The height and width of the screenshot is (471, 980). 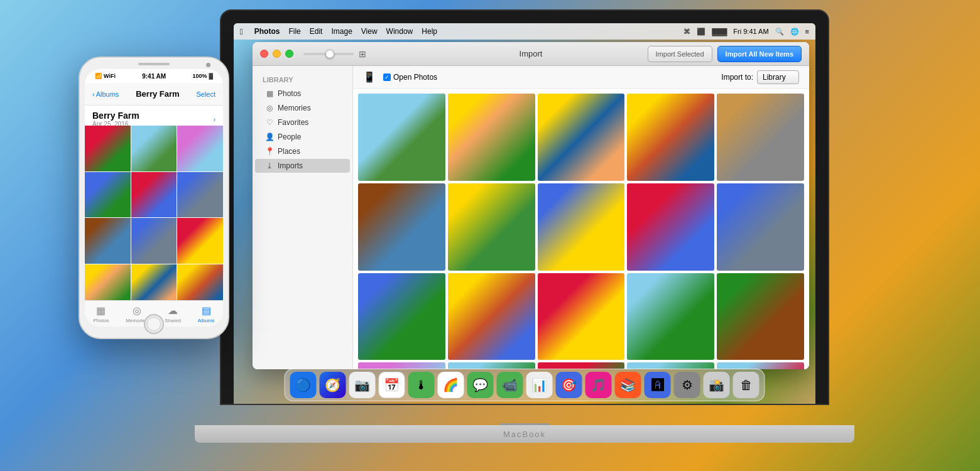 What do you see at coordinates (154, 64) in the screenshot?
I see `iphone-speaker` at bounding box center [154, 64].